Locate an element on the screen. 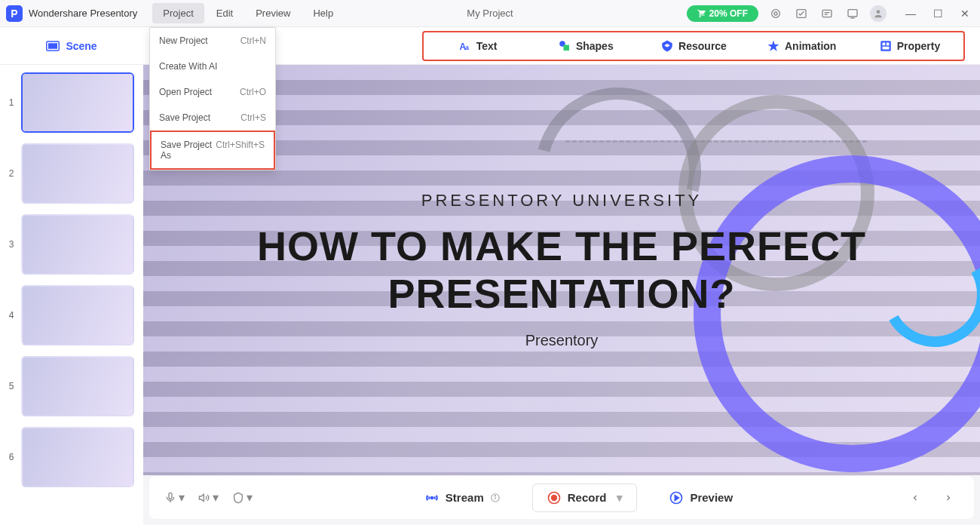  dd-save-project: Save ProjectCtrl+S is located at coordinates (213, 118).